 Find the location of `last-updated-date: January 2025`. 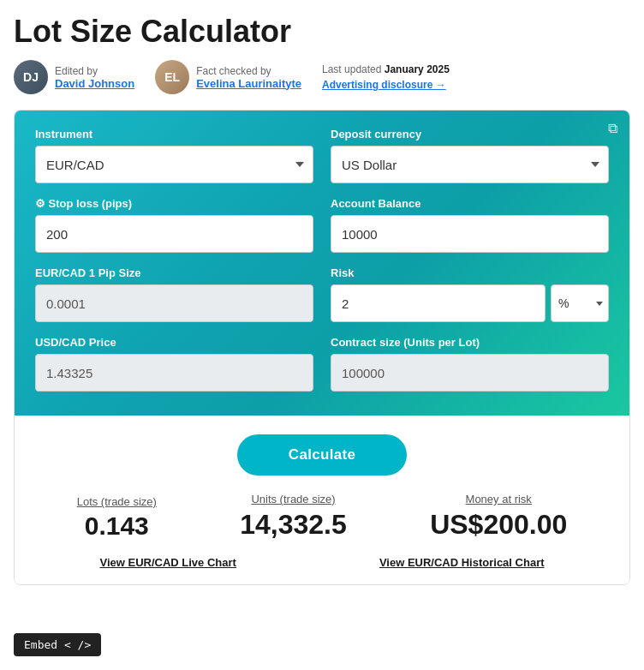

last-updated-date: January 2025 is located at coordinates (417, 69).